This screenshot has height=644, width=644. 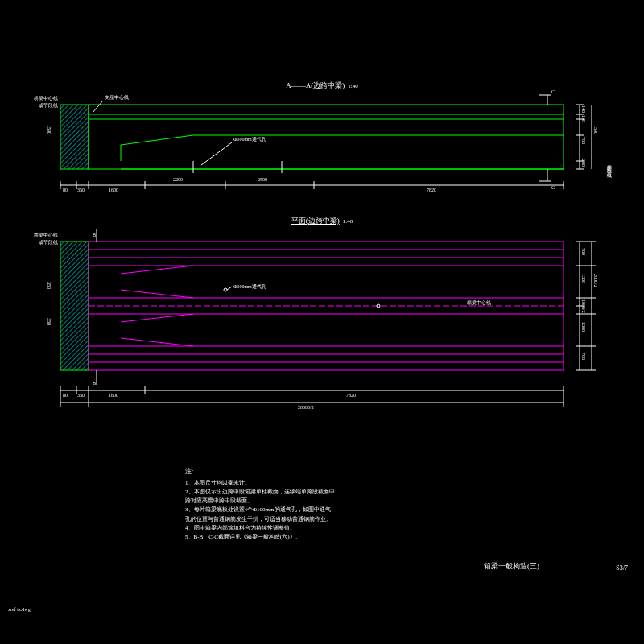 I want to click on dim-a-b1: 350, so click(x=80, y=190).